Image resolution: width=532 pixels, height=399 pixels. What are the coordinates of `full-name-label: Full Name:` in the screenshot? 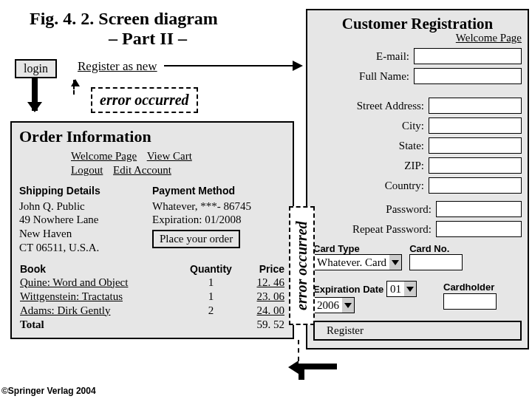 It's located at (364, 77).